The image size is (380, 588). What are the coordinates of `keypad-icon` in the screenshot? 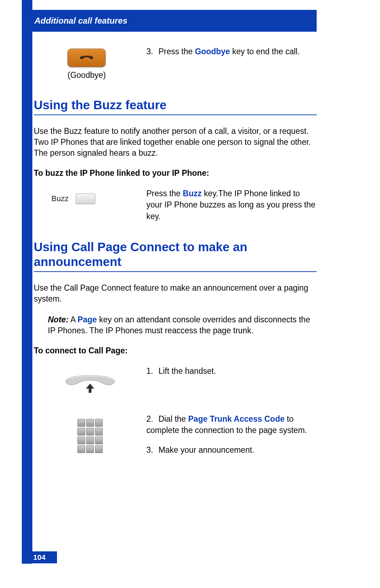 It's located at (90, 435).